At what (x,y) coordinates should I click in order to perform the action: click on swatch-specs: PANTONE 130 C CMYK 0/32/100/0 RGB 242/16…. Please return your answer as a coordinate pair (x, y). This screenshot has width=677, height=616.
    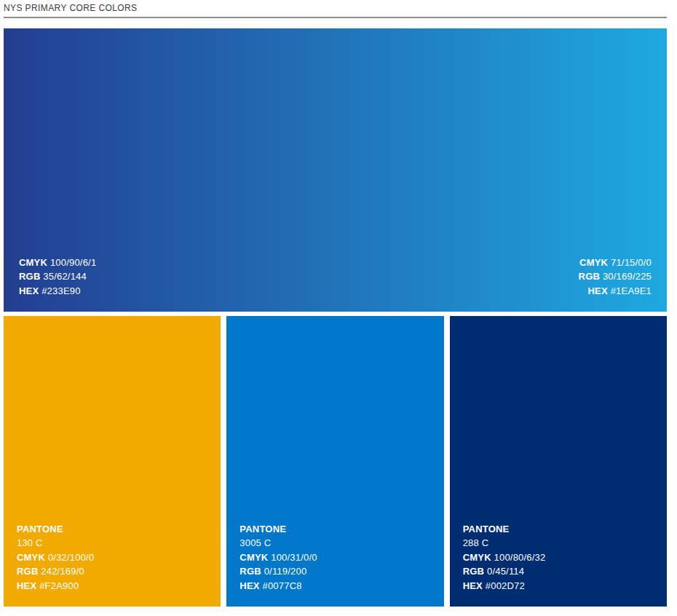
    Looking at the image, I should click on (55, 558).